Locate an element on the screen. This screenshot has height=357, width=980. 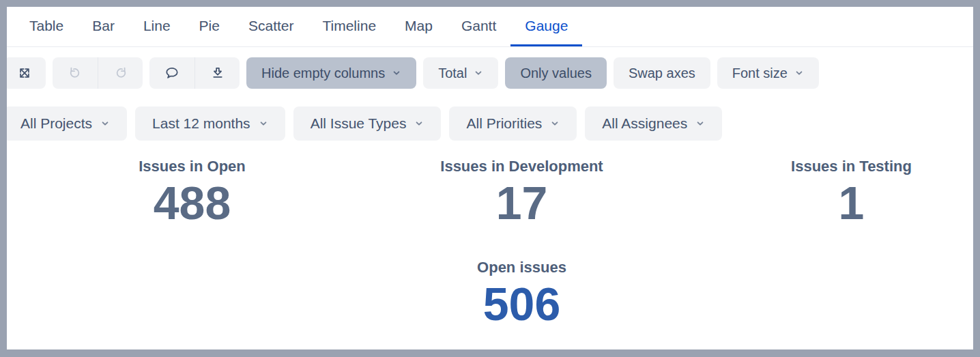
redo-arrow-icon is located at coordinates (121, 73).